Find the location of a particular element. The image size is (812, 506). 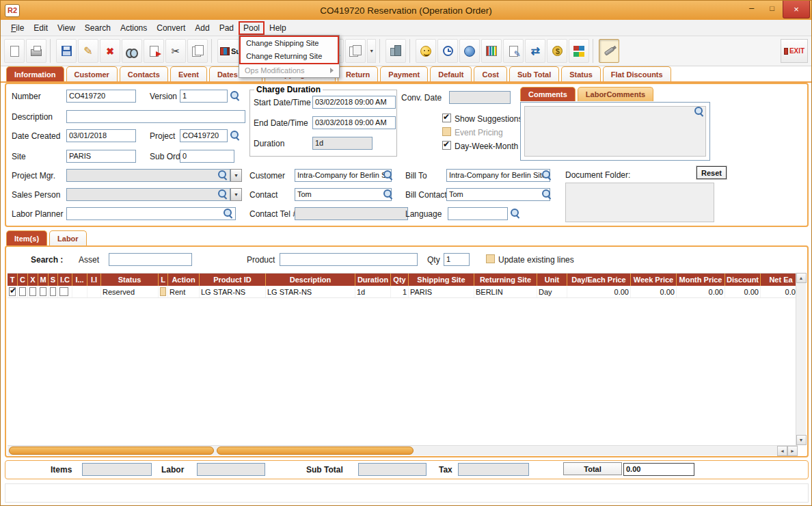

col-header-discount: Discount is located at coordinates (743, 280).